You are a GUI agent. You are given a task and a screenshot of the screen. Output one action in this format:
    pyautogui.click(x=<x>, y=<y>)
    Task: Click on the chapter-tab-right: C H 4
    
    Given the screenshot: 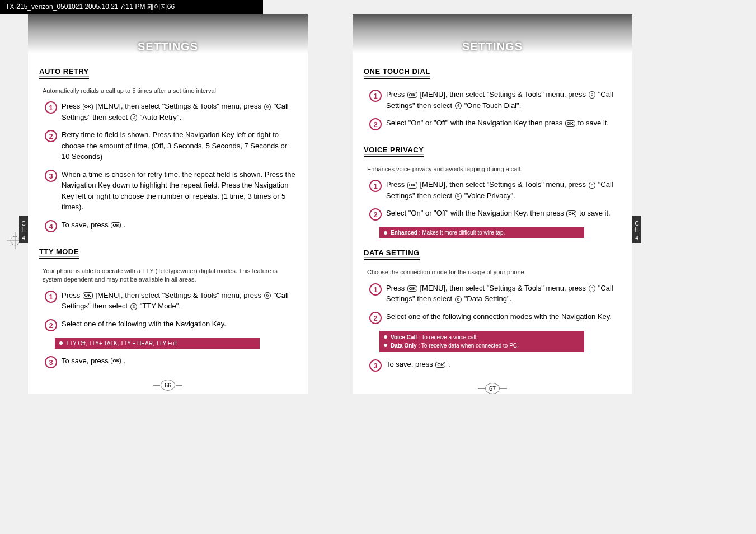 What is the action you would take?
    pyautogui.click(x=637, y=229)
    